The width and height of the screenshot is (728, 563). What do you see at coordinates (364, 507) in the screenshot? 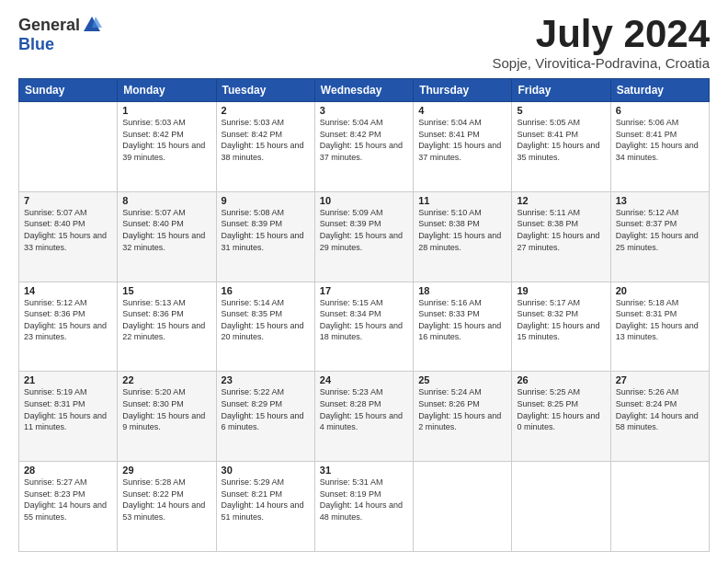
I see `table-row: 31Sunrise: 5:31 AMSunset: 8:19 PMDayligh…` at bounding box center [364, 507].